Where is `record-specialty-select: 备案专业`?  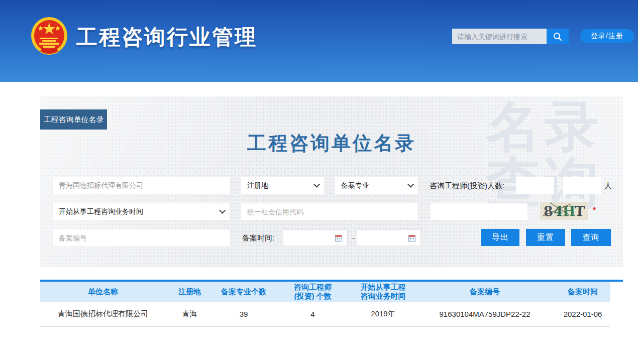 record-specialty-select: 备案专业 is located at coordinates (377, 186).